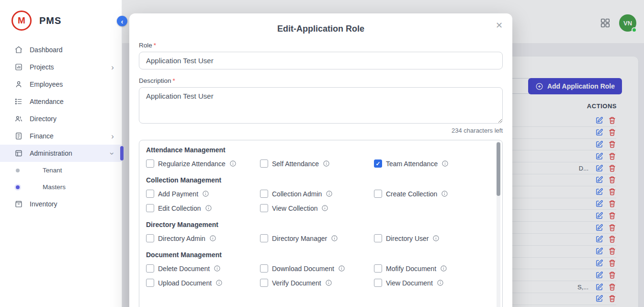 This screenshot has width=644, height=307. I want to click on permission-item: Team Attendance, so click(431, 164).